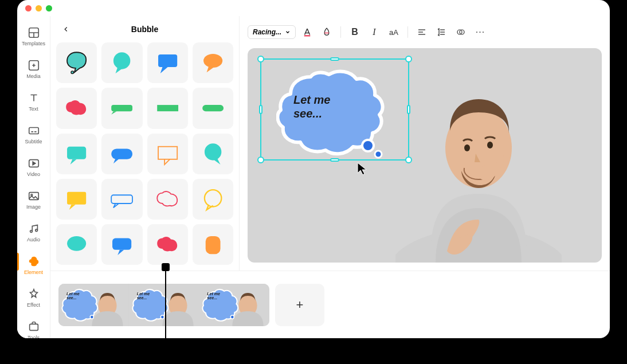  Describe the element at coordinates (362, 169) in the screenshot. I see `cursor-icon` at that location.